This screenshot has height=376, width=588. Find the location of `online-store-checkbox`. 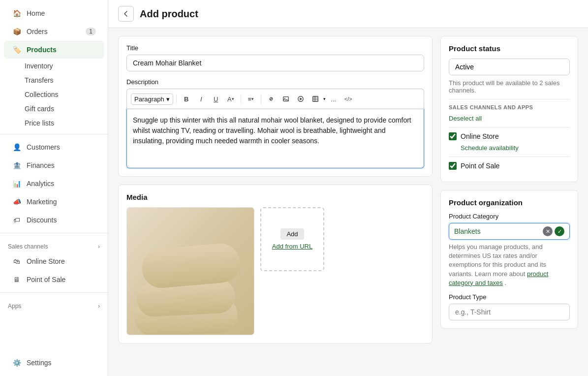

online-store-checkbox is located at coordinates (453, 136).